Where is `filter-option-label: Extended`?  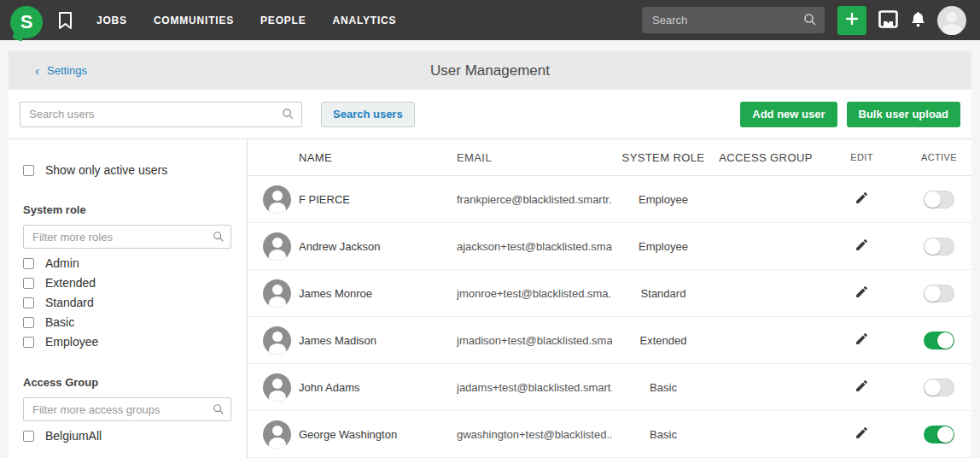 filter-option-label: Extended is located at coordinates (70, 283).